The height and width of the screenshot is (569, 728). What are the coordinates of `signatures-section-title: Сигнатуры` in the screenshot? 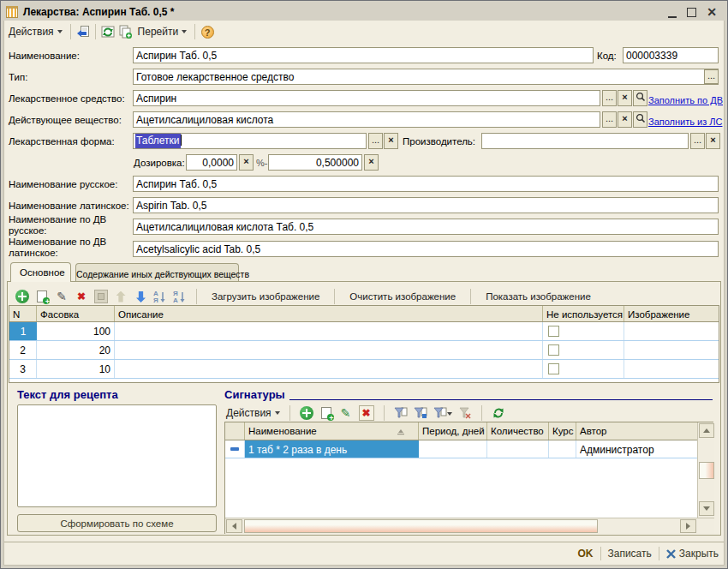 It's located at (255, 394).